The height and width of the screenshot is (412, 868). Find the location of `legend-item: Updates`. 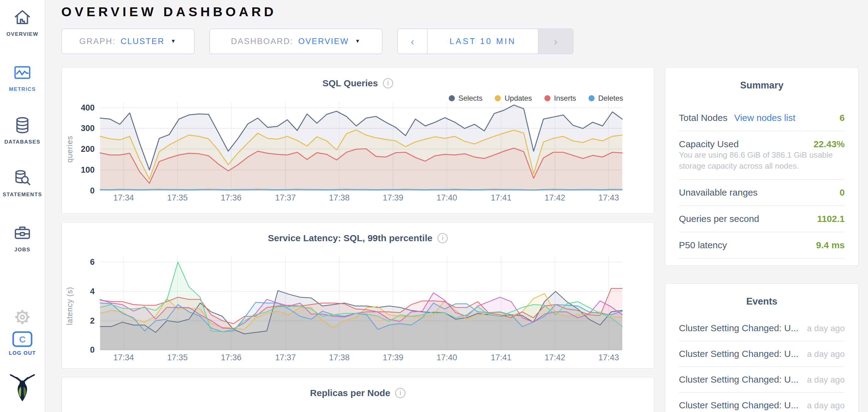

legend-item: Updates is located at coordinates (513, 98).